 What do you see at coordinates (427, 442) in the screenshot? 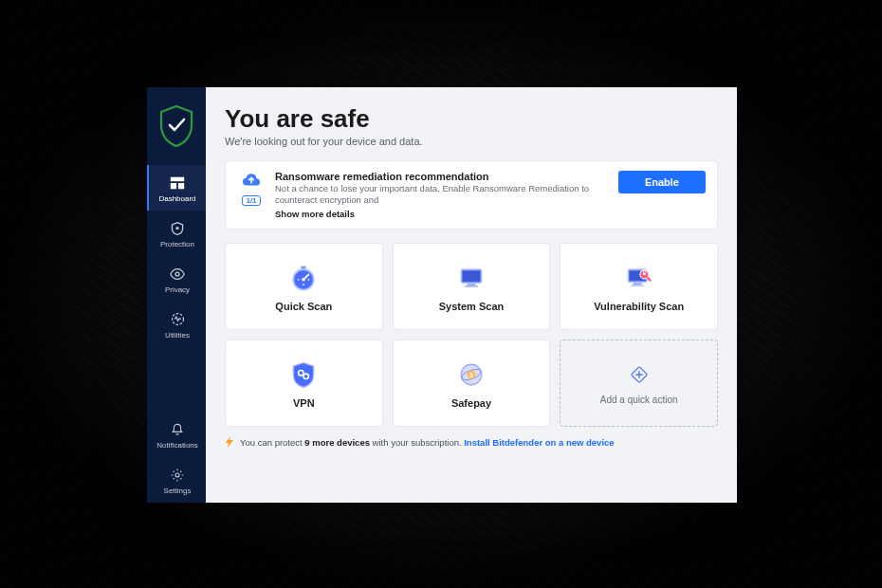
I see `footer-text: You can protect 9 more devices with your…` at bounding box center [427, 442].